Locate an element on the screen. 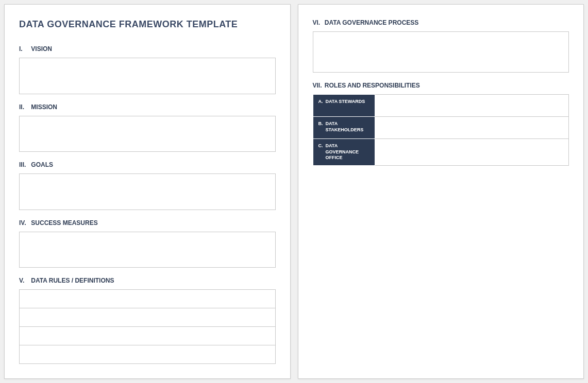  section-text: MISSION is located at coordinates (44, 107).